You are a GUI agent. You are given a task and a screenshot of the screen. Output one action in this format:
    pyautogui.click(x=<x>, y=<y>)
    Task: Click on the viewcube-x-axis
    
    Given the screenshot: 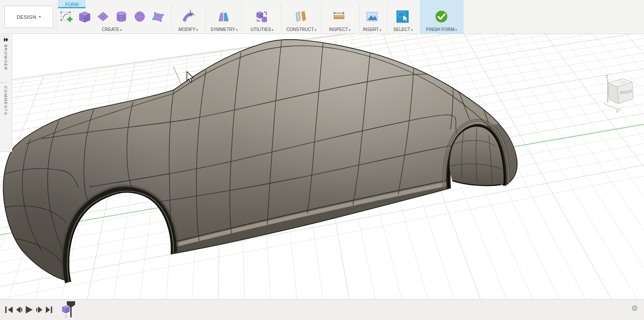 What is the action you would take?
    pyautogui.click(x=615, y=108)
    